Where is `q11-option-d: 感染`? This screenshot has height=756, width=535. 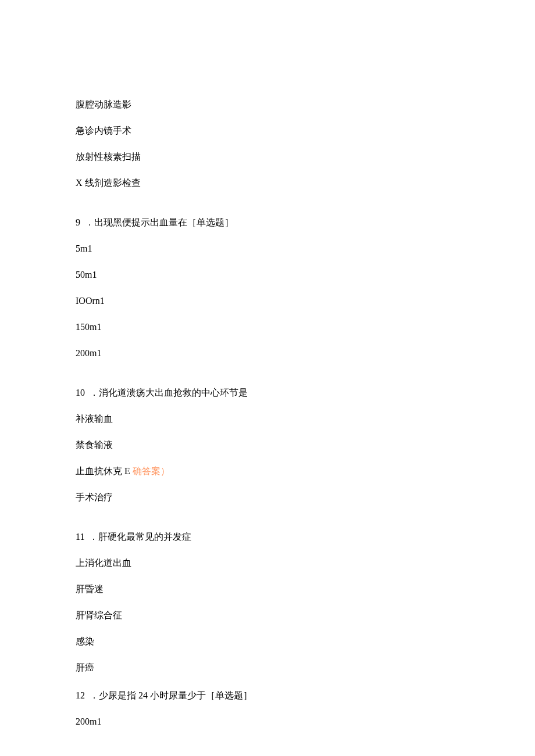 q11-option-d: 感染 is located at coordinates (268, 642).